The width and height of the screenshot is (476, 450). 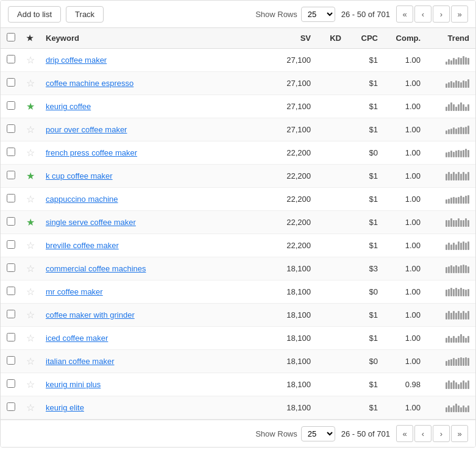 I want to click on keyword-link: k cup coffee maker, so click(x=79, y=176).